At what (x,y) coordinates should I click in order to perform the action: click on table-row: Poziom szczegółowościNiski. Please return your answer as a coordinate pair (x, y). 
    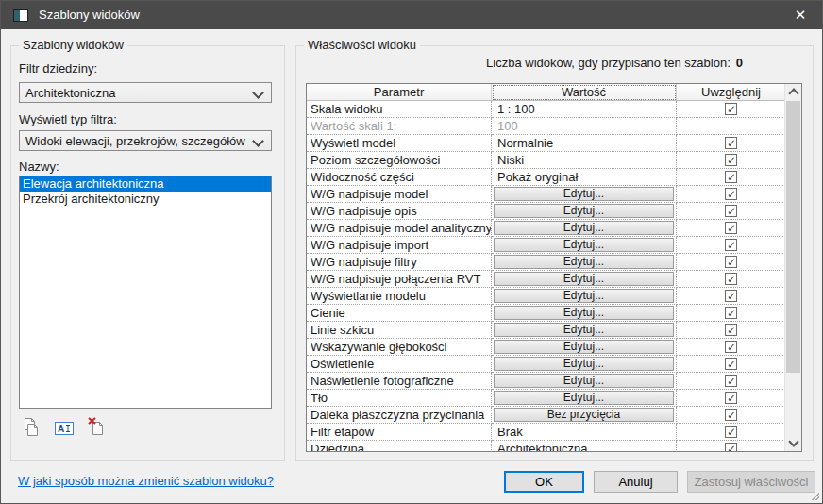
    Looking at the image, I should click on (546, 160).